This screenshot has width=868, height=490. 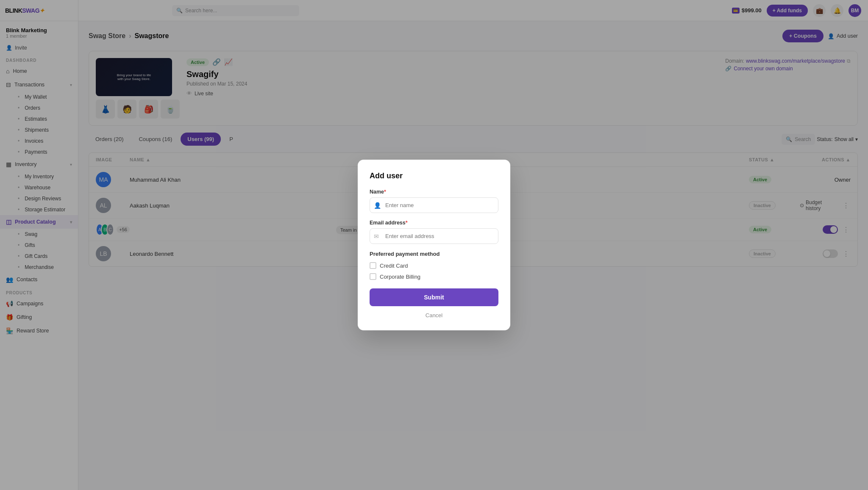 What do you see at coordinates (373, 277) in the screenshot?
I see `corporate-billing-checkbox` at bounding box center [373, 277].